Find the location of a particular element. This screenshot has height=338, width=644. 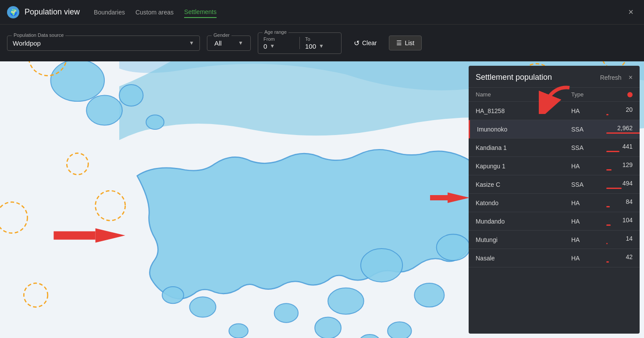

row-value-col: 129 is located at coordinates (619, 166).